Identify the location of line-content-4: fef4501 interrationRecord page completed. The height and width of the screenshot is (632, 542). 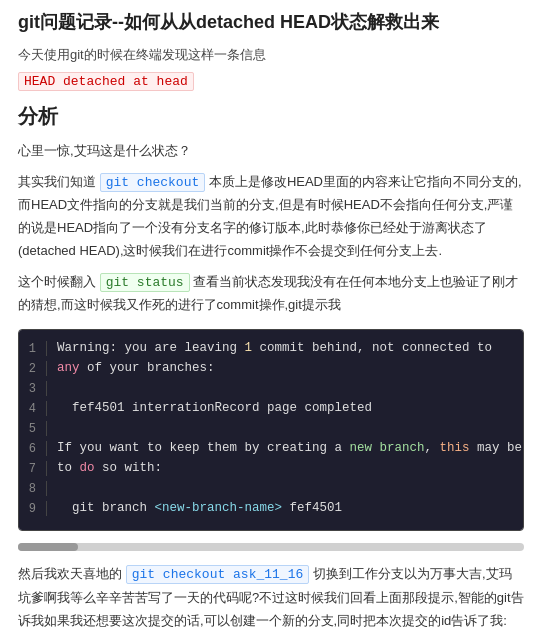
(290, 408).